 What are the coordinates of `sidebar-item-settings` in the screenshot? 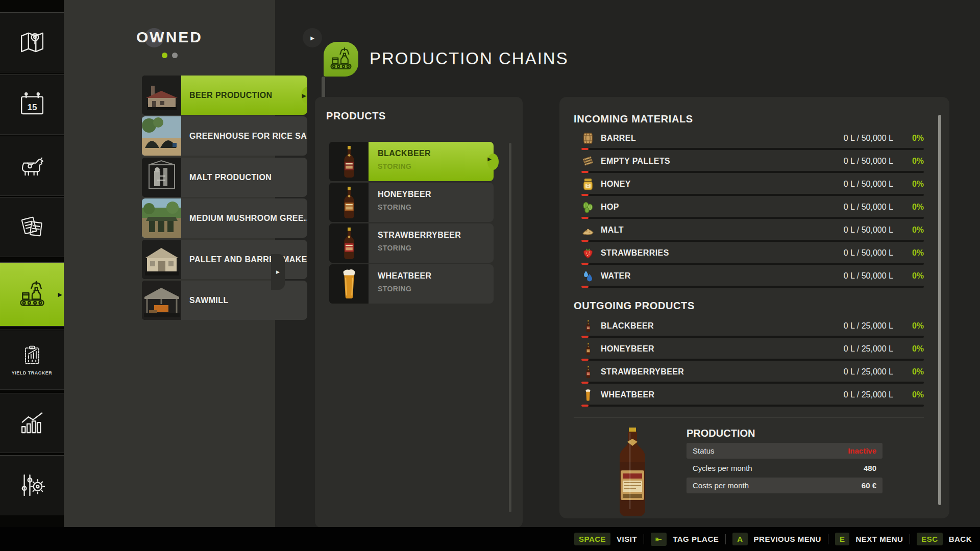 It's located at (32, 485).